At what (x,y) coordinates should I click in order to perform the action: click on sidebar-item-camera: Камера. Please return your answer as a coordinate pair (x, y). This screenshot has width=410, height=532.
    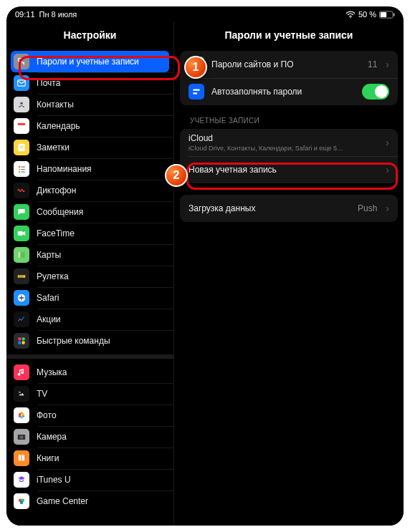
    Looking at the image, I should click on (90, 437).